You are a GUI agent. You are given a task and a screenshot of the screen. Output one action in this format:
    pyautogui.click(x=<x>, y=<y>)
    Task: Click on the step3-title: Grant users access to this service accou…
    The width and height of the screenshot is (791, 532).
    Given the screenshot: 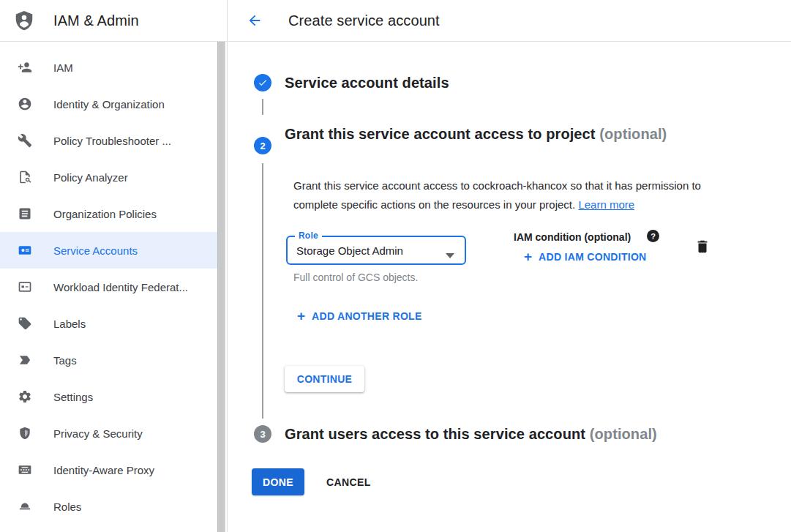 What is the action you would take?
    pyautogui.click(x=471, y=435)
    